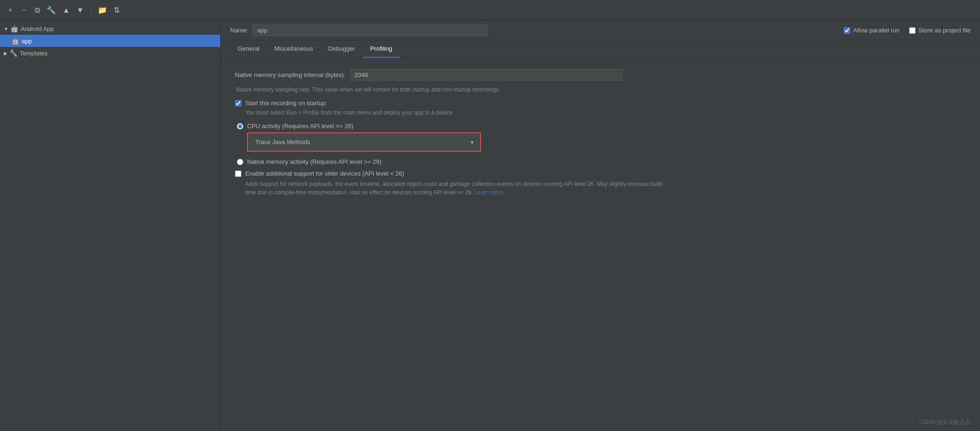 The image size is (980, 431). What do you see at coordinates (601, 162) in the screenshot?
I see `native-memory-activity-row: Native memory activity (Requires API lev…` at bounding box center [601, 162].